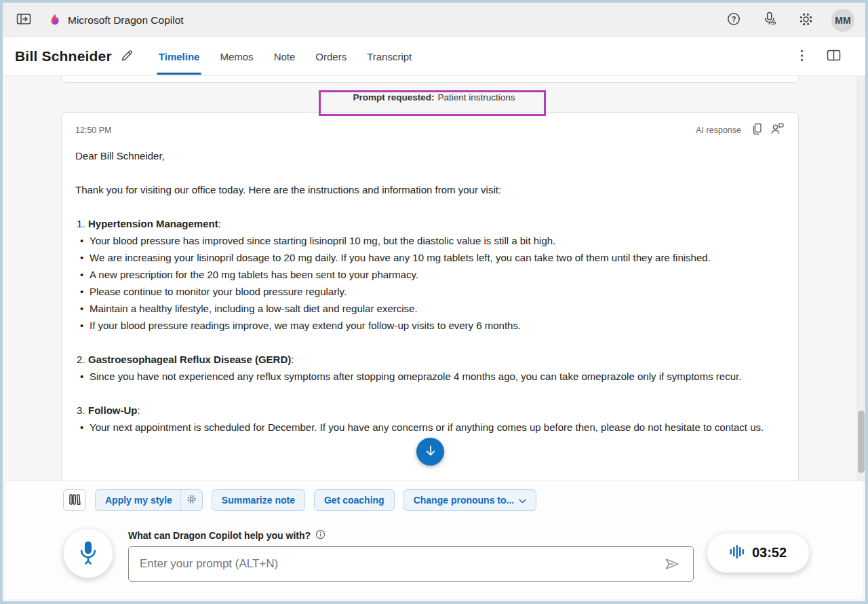 The height and width of the screenshot is (604, 868). What do you see at coordinates (127, 57) in the screenshot?
I see `edit-patient-name-button` at bounding box center [127, 57].